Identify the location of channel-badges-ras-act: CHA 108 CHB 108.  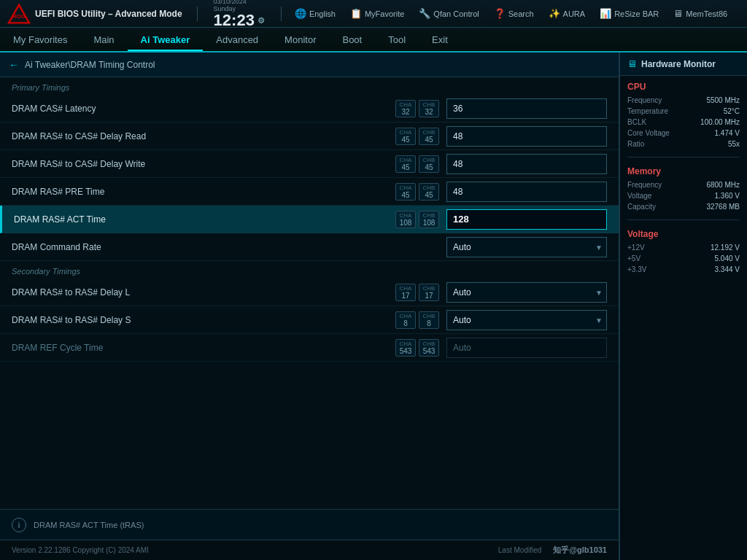
(417, 219).